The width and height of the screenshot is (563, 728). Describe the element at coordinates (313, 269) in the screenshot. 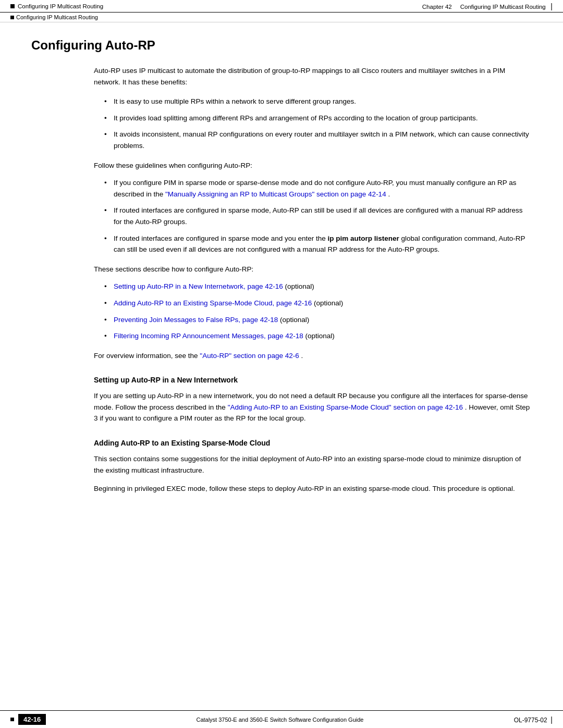

I see `sections-intro: These sections describe how to configure…` at that location.